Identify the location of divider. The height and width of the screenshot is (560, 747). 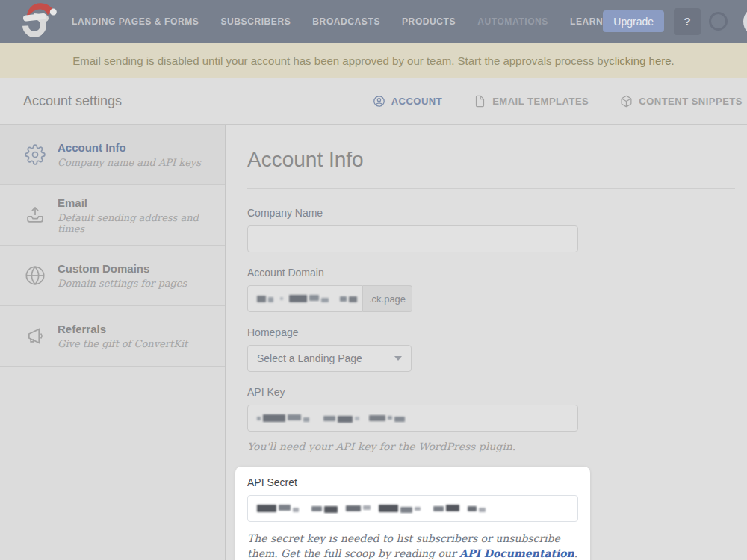
(492, 188).